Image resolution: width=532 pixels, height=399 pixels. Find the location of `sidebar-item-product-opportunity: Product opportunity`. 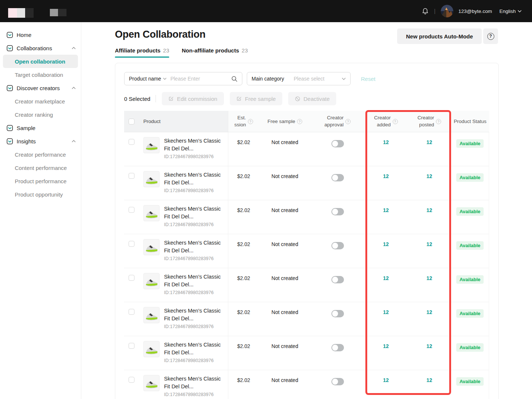

sidebar-item-product-opportunity: Product opportunity is located at coordinates (41, 194).